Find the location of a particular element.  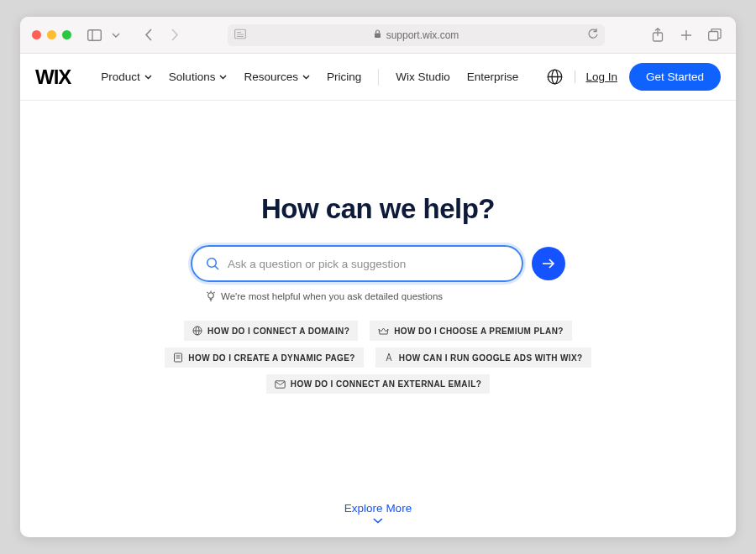

lock-icon is located at coordinates (378, 35).